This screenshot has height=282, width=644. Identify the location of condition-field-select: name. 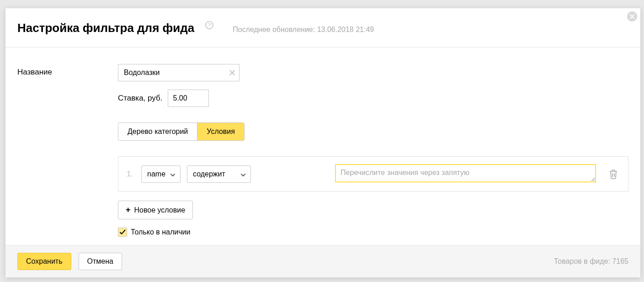
(161, 174).